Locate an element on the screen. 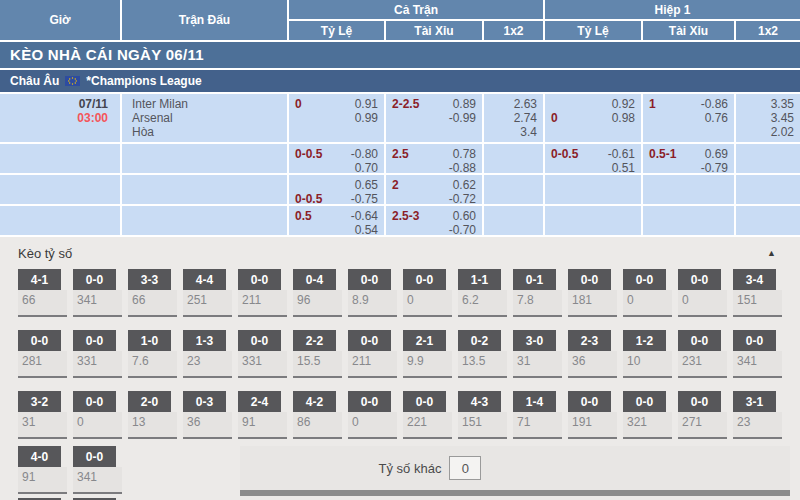 The width and height of the screenshot is (800, 500). score-tile: 3-4151 is located at coordinates (758, 293).